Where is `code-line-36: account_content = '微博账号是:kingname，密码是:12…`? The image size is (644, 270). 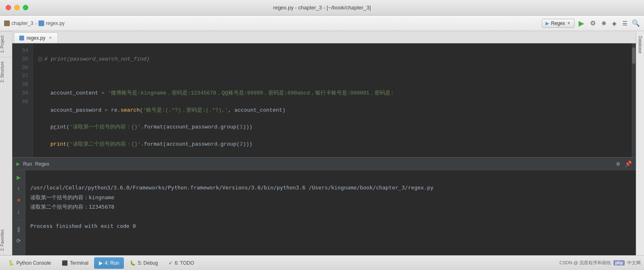 code-line-36: account_content = '微博账号是:kingname，密码是:12… is located at coordinates (334, 93).